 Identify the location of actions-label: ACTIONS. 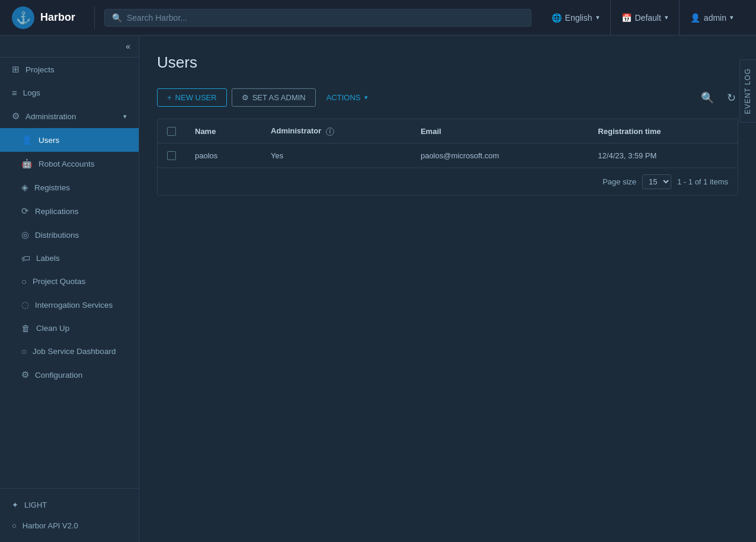
(344, 97).